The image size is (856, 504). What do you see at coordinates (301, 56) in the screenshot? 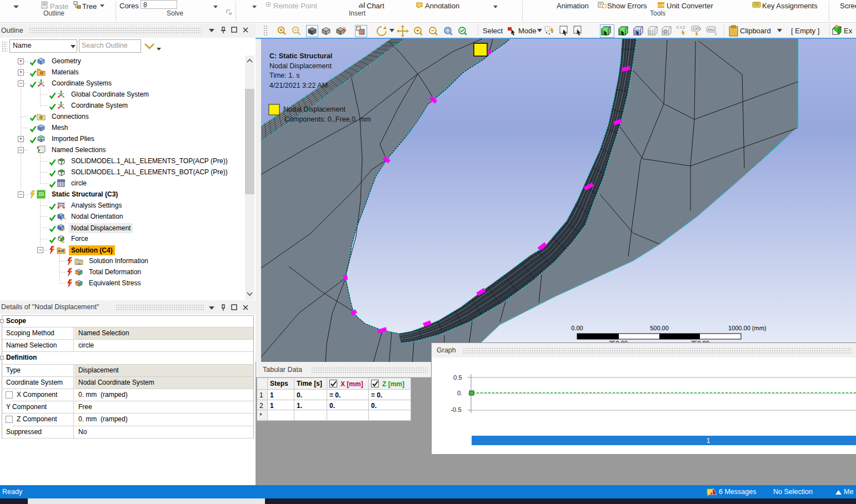
I see `svg-text: C: Static Structural` at bounding box center [301, 56].